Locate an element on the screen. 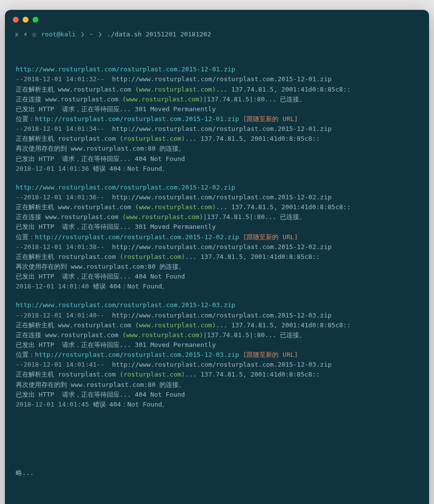 The height and width of the screenshot is (504, 434). bolt-icon: ⚡ is located at coordinates (26, 34).